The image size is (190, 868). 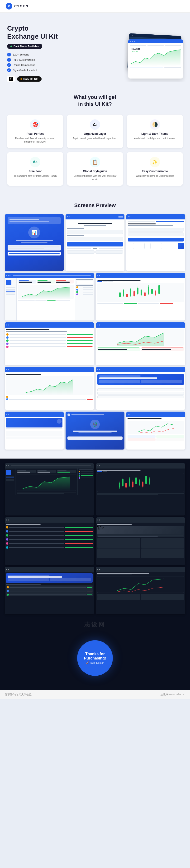 What do you see at coordinates (49, 541) in the screenshot?
I see `dark-screen-portfolio` at bounding box center [49, 541].